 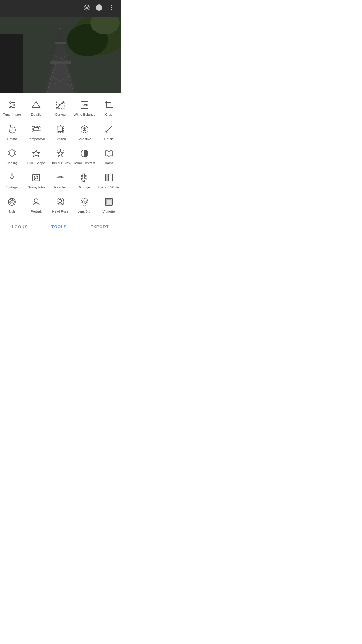 What do you see at coordinates (36, 180) in the screenshot?
I see `tool-item-grainy-film: Grainy Film` at bounding box center [36, 180].